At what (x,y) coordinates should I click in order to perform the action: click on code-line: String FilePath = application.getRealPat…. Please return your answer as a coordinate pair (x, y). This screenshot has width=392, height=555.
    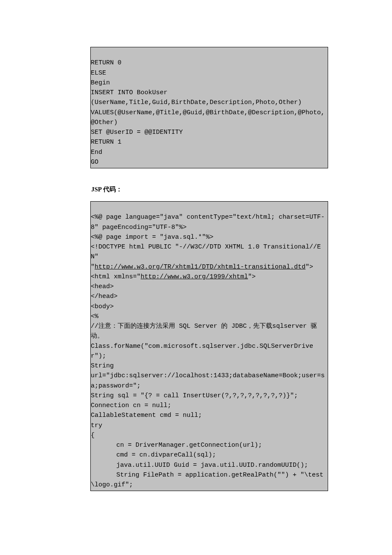
    Looking at the image, I should click on (207, 480).